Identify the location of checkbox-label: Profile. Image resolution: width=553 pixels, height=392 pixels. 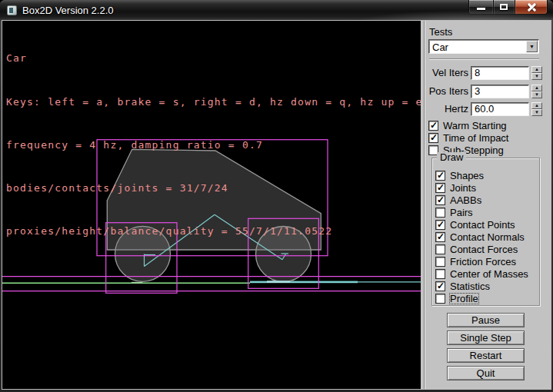
(465, 298).